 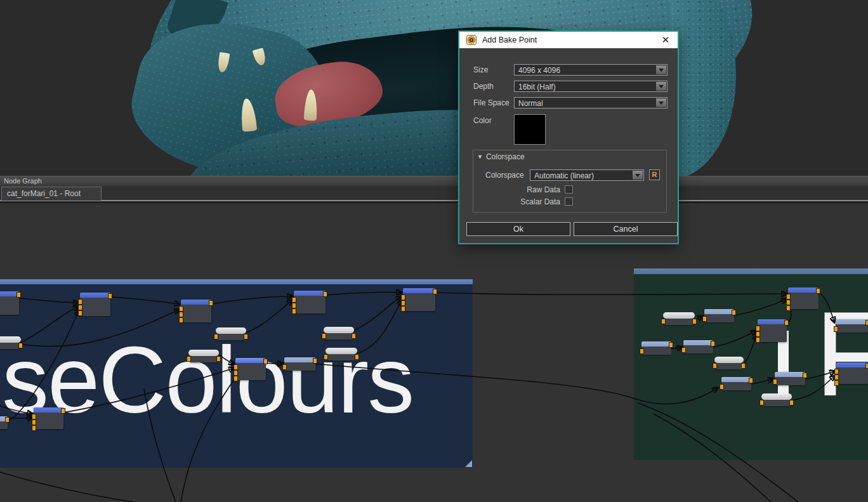 What do you see at coordinates (655, 175) in the screenshot?
I see `reset-colorspace-button: R` at bounding box center [655, 175].